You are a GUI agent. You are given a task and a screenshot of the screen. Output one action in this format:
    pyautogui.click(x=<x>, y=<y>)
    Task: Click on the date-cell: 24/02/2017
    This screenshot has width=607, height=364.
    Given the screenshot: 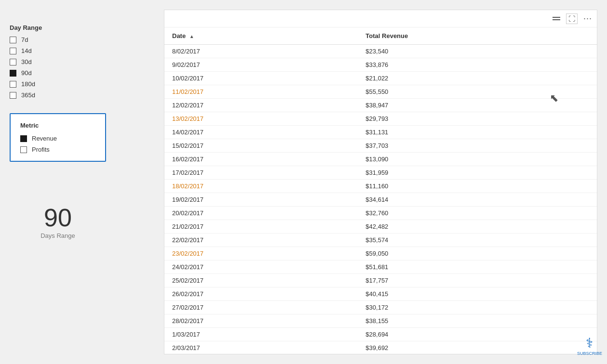 What is the action you would take?
    pyautogui.click(x=261, y=267)
    